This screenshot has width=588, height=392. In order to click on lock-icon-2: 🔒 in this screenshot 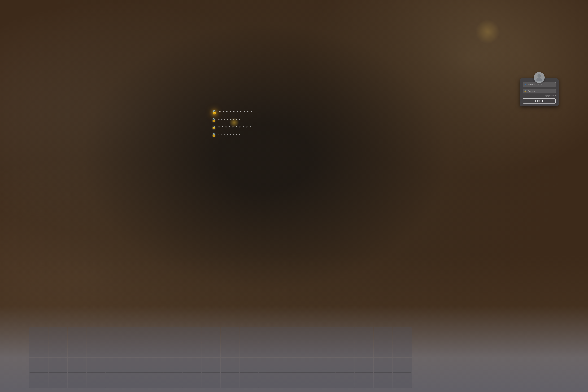, I will do `click(214, 120)`.